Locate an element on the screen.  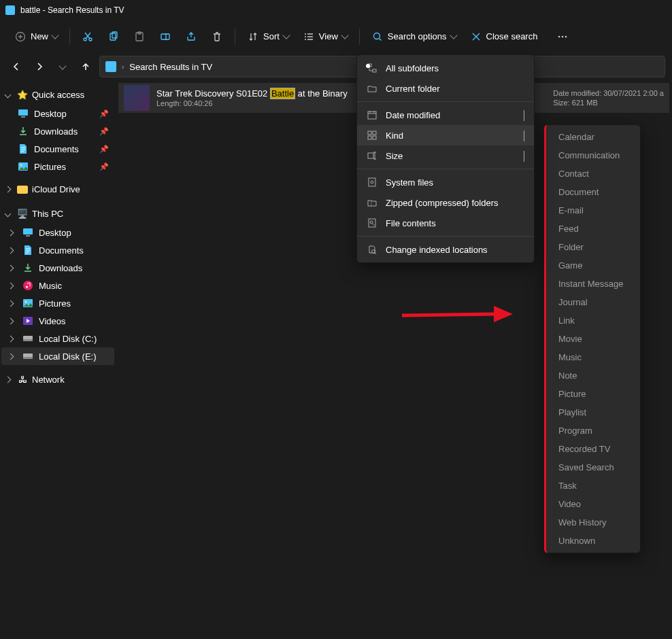
kind-item-recorded-tv: Recorded TV is located at coordinates (593, 449).